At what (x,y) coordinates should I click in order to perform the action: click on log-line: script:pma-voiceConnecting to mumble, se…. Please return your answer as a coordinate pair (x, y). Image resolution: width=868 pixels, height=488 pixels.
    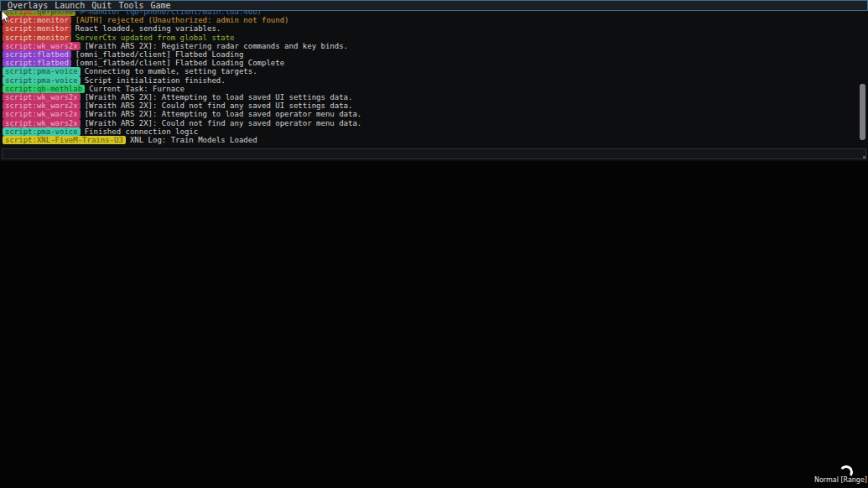
    Looking at the image, I should click on (435, 71).